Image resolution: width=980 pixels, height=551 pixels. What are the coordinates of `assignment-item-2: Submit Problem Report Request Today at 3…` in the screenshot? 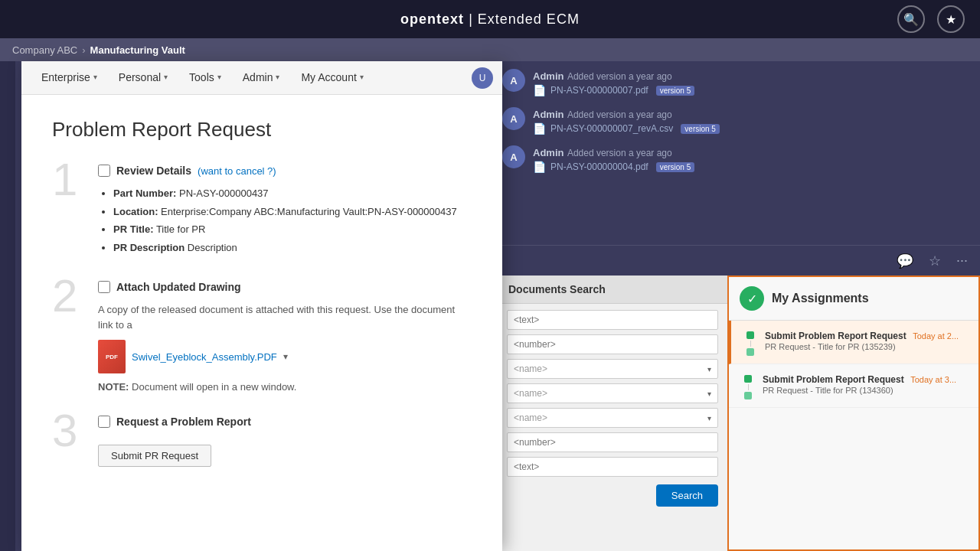 It's located at (854, 386).